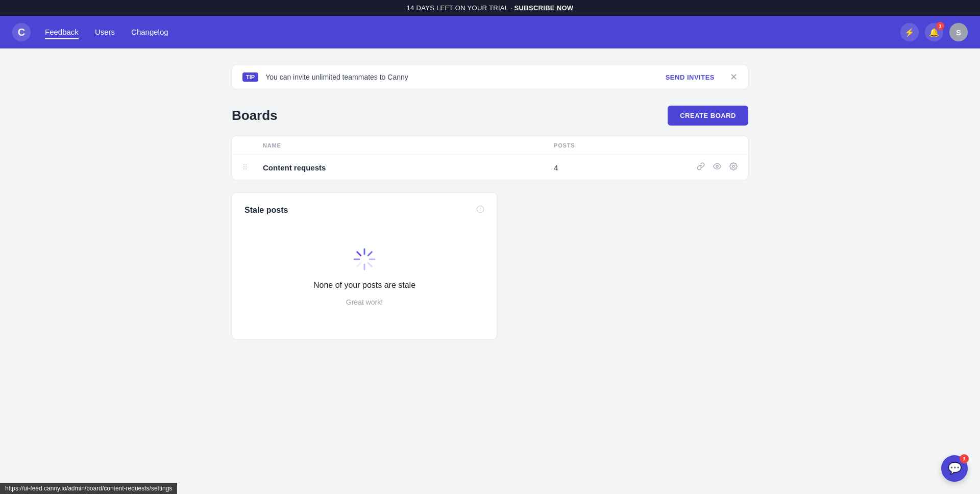 The image size is (980, 494). I want to click on boards-title: Boards, so click(255, 115).